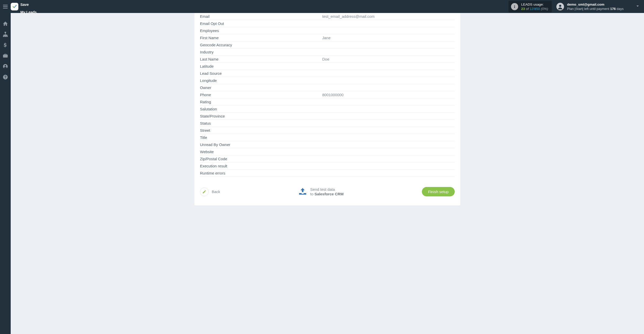  What do you see at coordinates (5, 24) in the screenshot?
I see `home-icon` at bounding box center [5, 24].